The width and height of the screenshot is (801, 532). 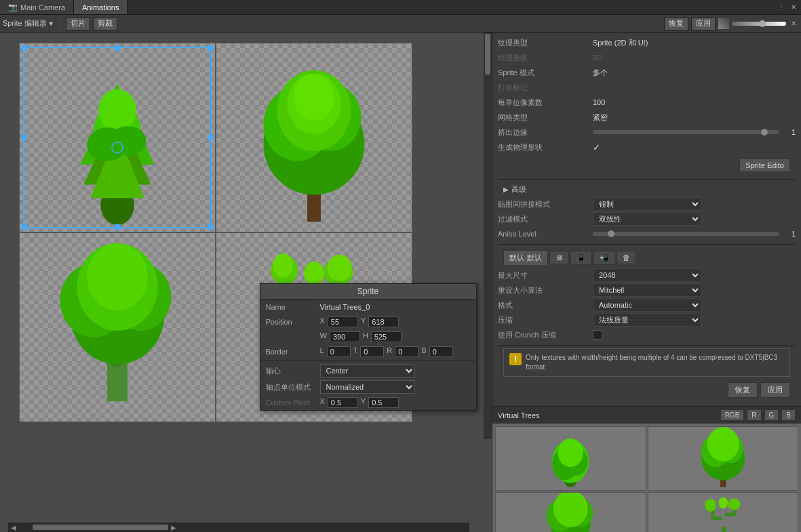 I want to click on scroll-right-btn: ▶, so click(x=174, y=527).